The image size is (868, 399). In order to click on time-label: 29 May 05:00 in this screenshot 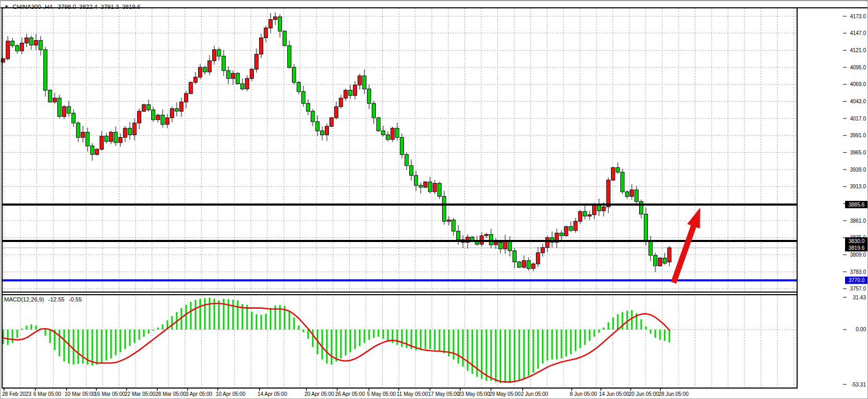, I will do `click(505, 394)`.